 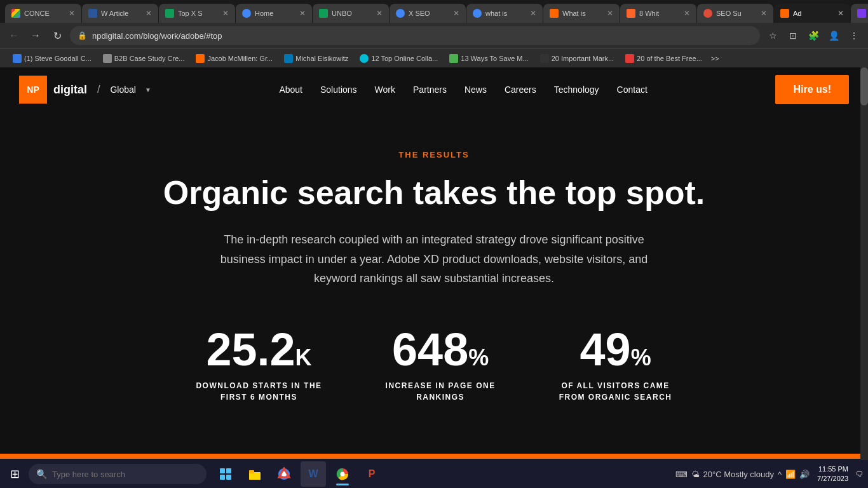 I want to click on taskbar: ⊞ 🔍 W, so click(x=434, y=474).